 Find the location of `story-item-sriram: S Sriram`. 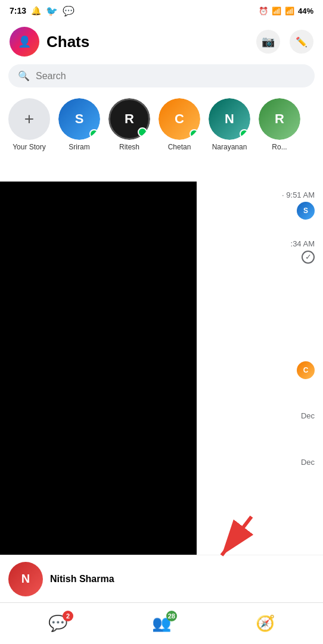

story-item-sriram: S Sriram is located at coordinates (79, 125).